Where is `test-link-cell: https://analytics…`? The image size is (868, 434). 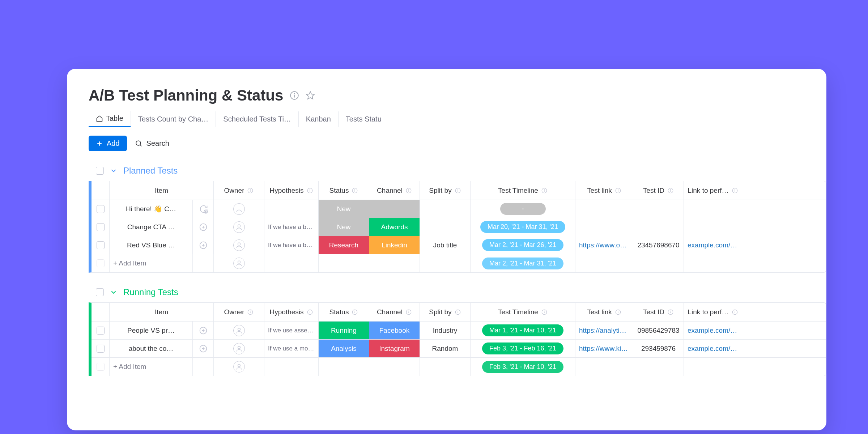 test-link-cell: https://analytics… is located at coordinates (604, 331).